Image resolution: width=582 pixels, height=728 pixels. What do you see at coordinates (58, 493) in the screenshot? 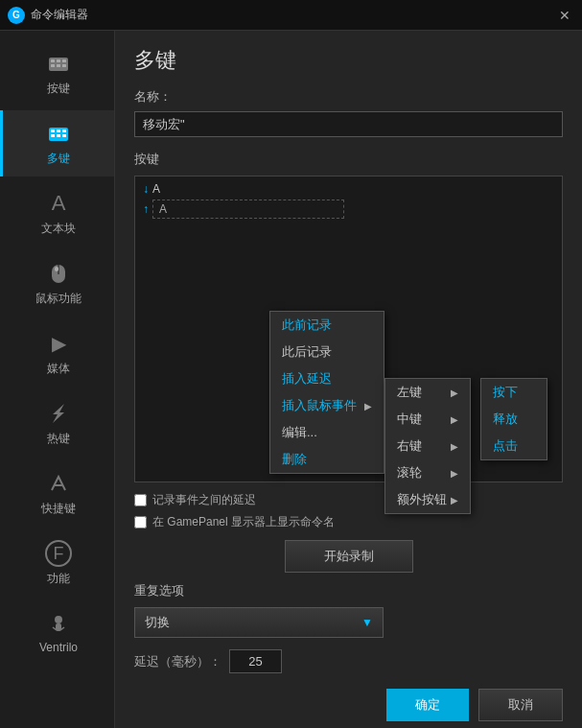
I see `sidebar-item-shortcut: 快捷键` at bounding box center [58, 493].